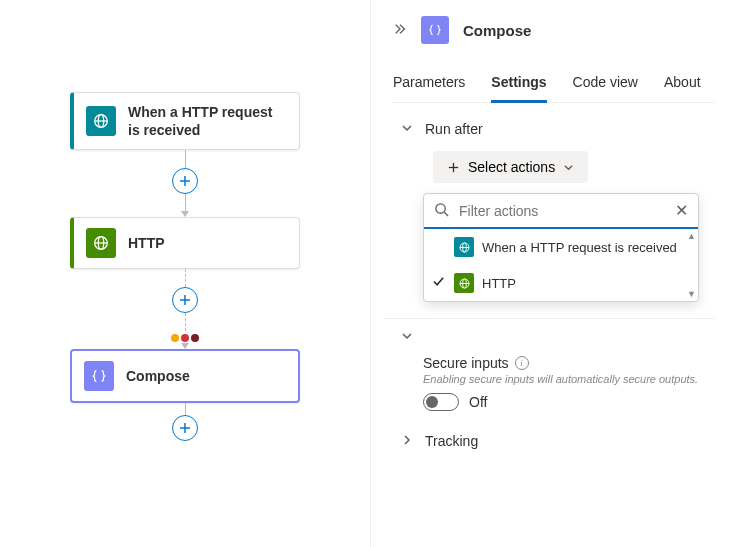 This screenshot has height=547, width=736. I want to click on action-option-label: HTTP, so click(499, 284).